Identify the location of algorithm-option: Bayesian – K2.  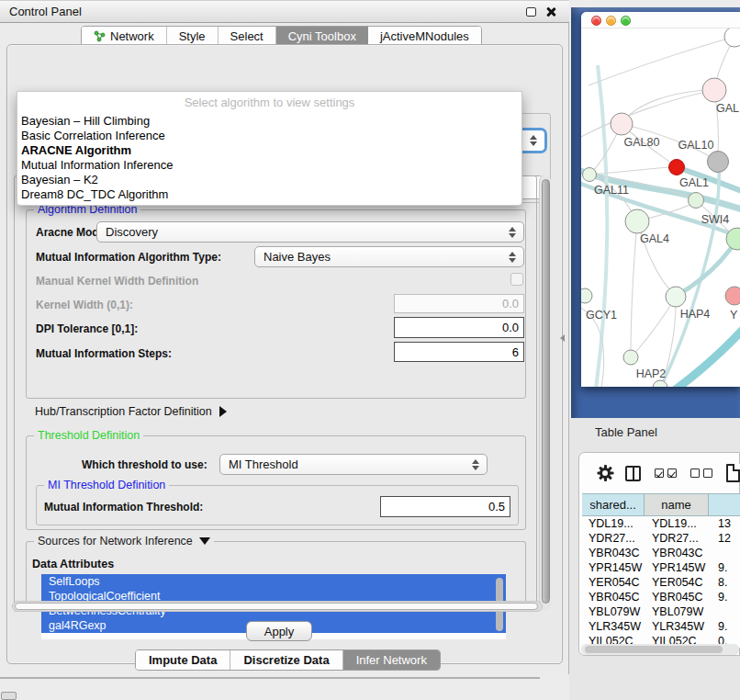
(270, 180).